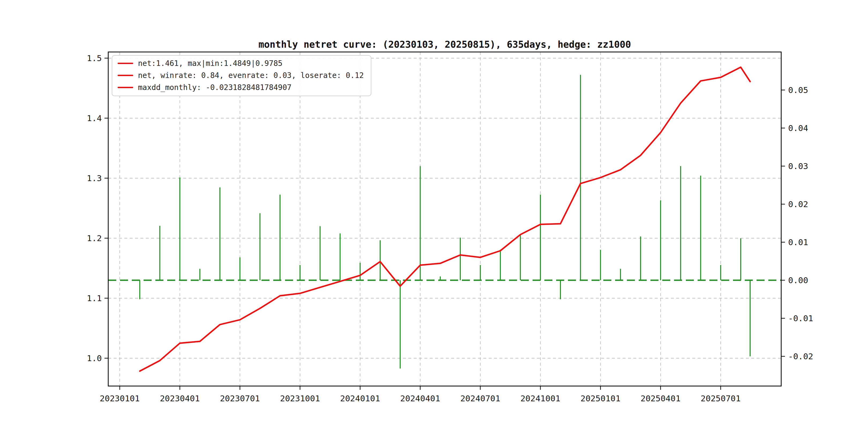  Describe the element at coordinates (241, 63) in the screenshot. I see `legend-entry-net: net:1.461, max|min:1.4849|0.9785` at that location.